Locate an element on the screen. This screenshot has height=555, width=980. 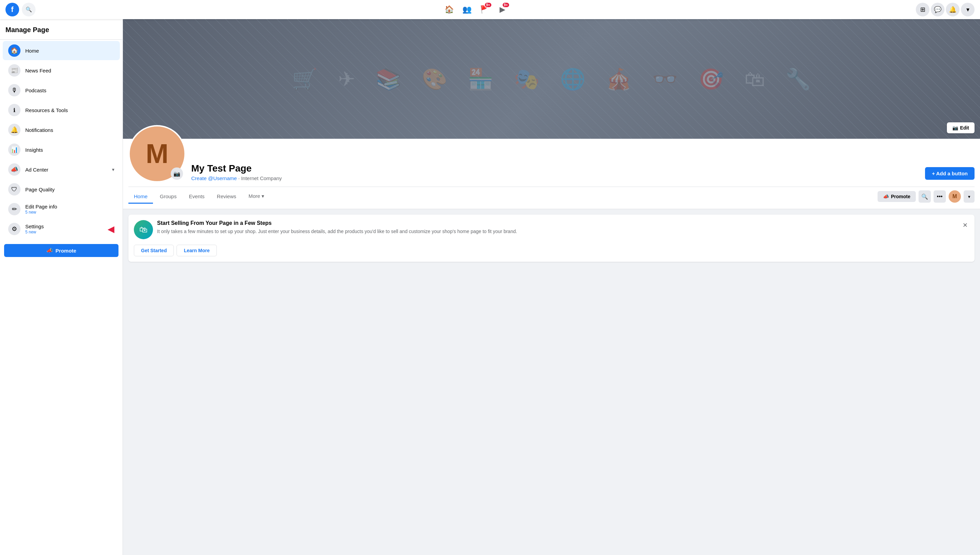
tab-more-label: More is located at coordinates (254, 196).